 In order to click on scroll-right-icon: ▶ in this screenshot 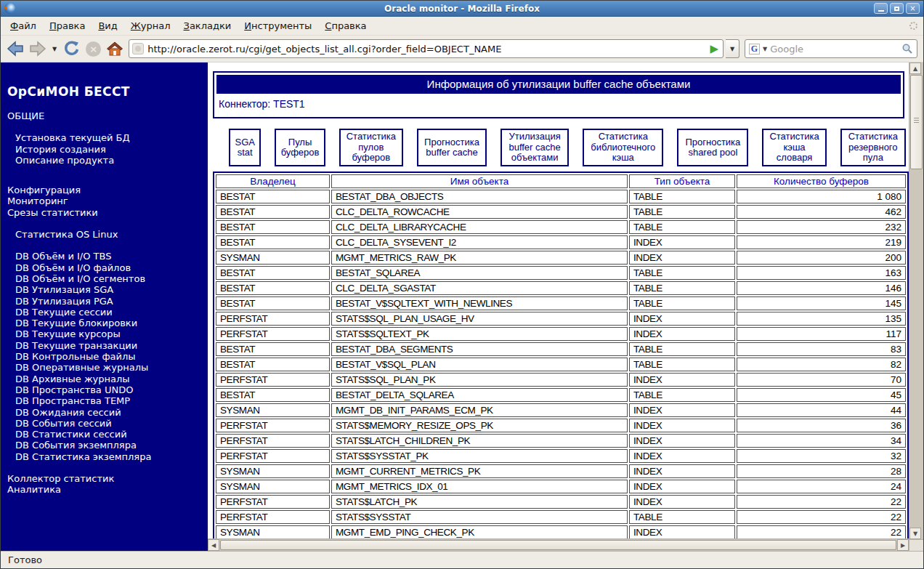, I will do `click(903, 545)`.